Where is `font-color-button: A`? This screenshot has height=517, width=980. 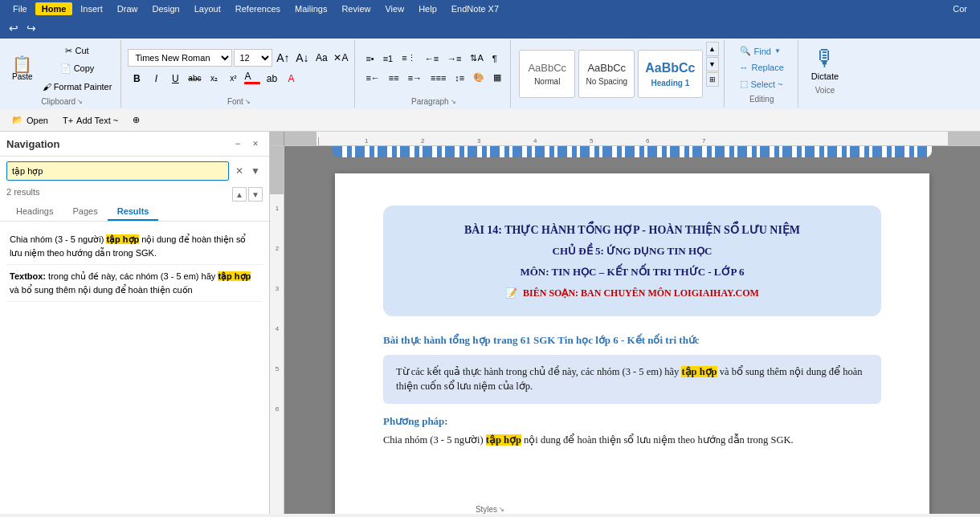 font-color-button: A is located at coordinates (252, 79).